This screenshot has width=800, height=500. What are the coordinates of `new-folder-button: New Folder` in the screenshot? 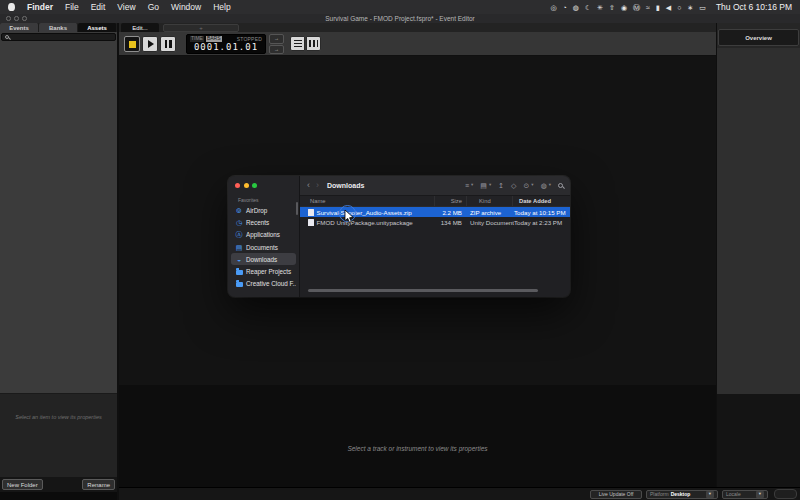 It's located at (22, 484).